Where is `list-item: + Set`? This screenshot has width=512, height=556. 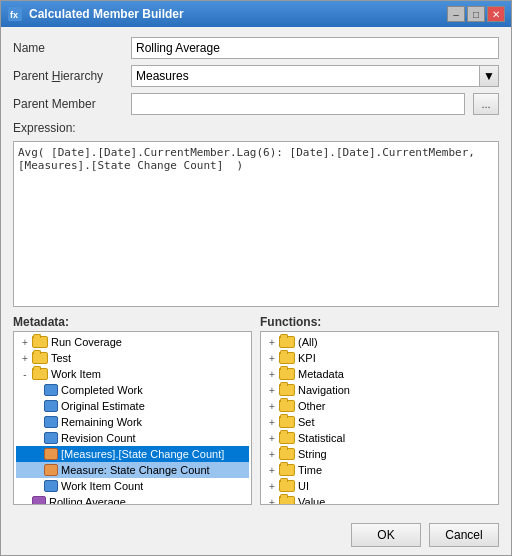
list-item: + Set is located at coordinates (380, 422).